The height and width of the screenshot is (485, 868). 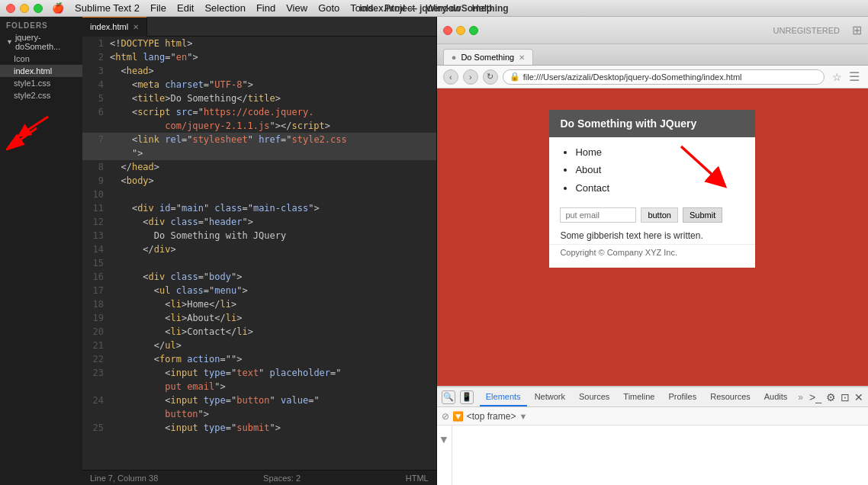 I want to click on syntax-info: HTML, so click(x=417, y=478).